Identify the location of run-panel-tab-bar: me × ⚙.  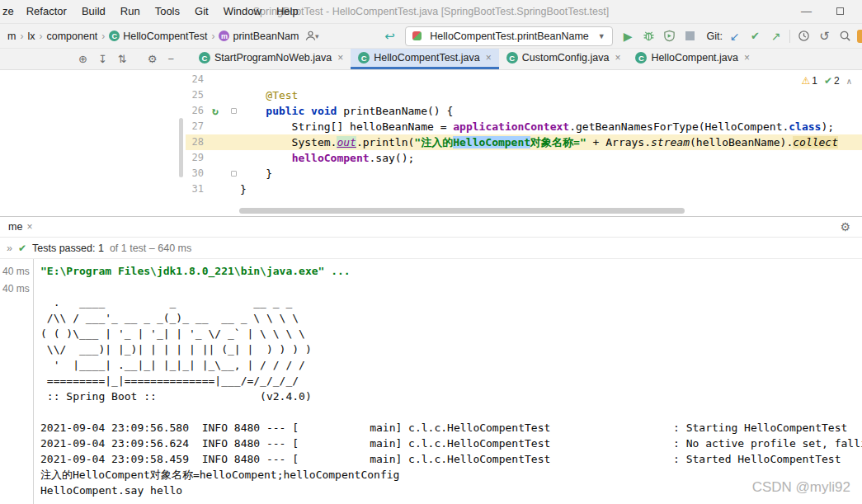
(431, 228).